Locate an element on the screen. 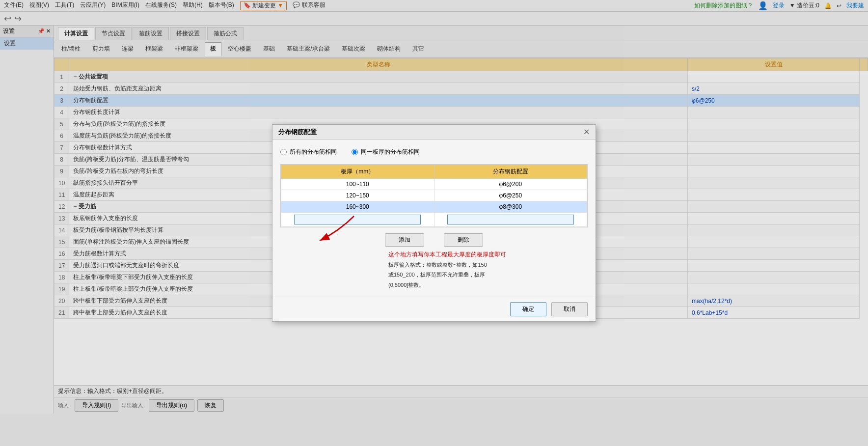 Image resolution: width=868 pixels, height=446 pixels. annotation-red-text: 这个地方填写你本工程最大厚度的板厚度即可 is located at coordinates (447, 254).